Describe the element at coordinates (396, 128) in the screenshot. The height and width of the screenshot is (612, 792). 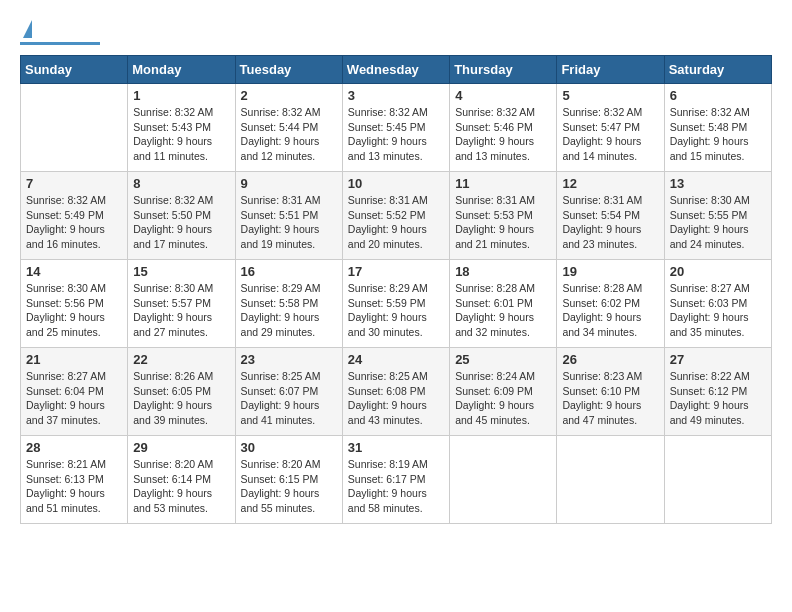
I see `calendar-week-row: 1Sunrise: 8:32 AMSunset: 5:43 PMDaylight…` at that location.